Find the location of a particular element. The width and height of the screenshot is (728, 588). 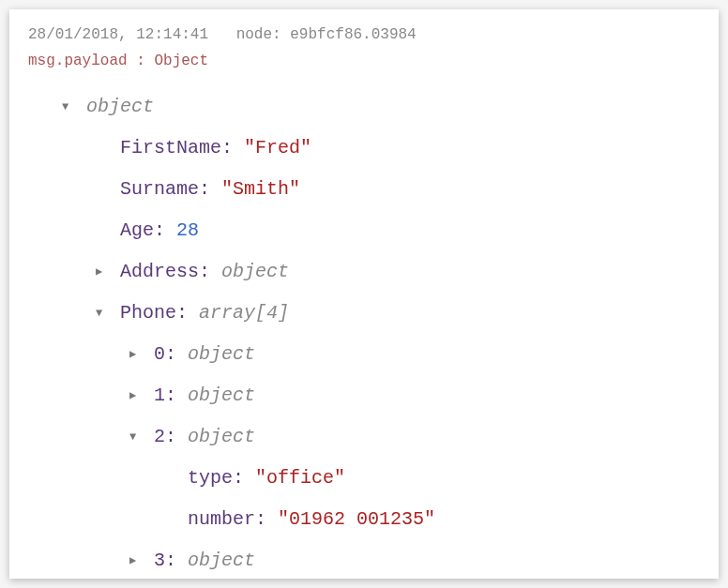

property-key: FirstName is located at coordinates (171, 148).